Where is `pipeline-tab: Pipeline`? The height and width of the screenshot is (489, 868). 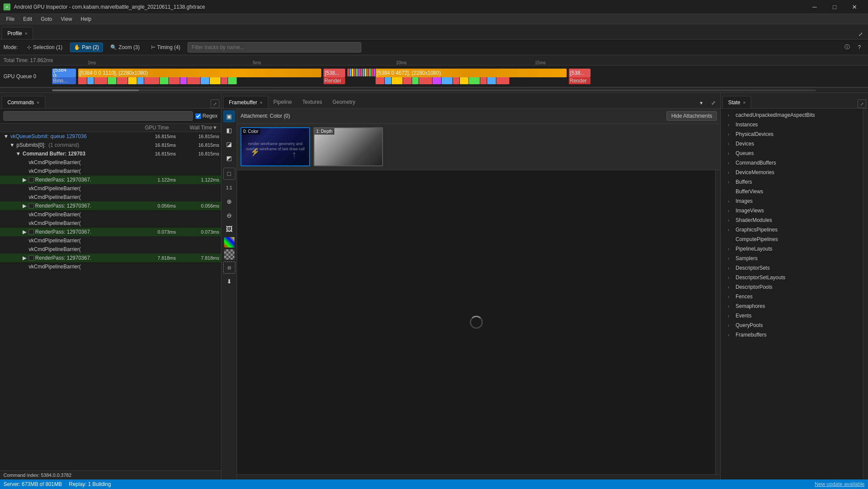 pipeline-tab: Pipeline is located at coordinates (283, 102).